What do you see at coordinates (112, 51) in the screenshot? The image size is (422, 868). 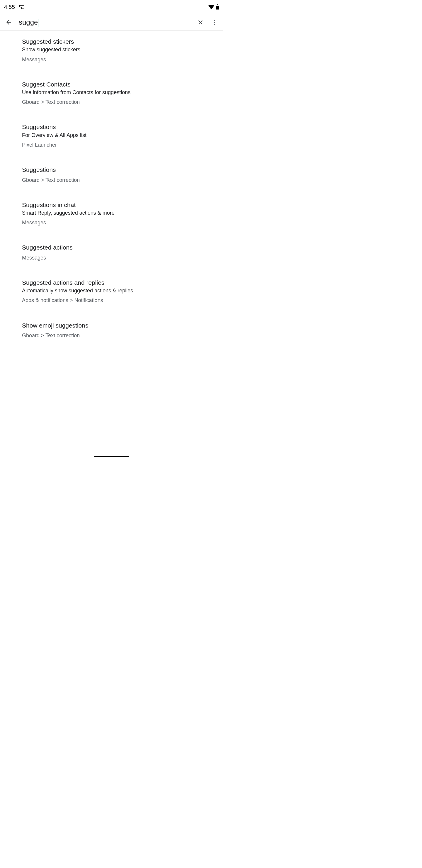 I see `result-item: Suggested stickers Show suggested sticke…` at bounding box center [112, 51].